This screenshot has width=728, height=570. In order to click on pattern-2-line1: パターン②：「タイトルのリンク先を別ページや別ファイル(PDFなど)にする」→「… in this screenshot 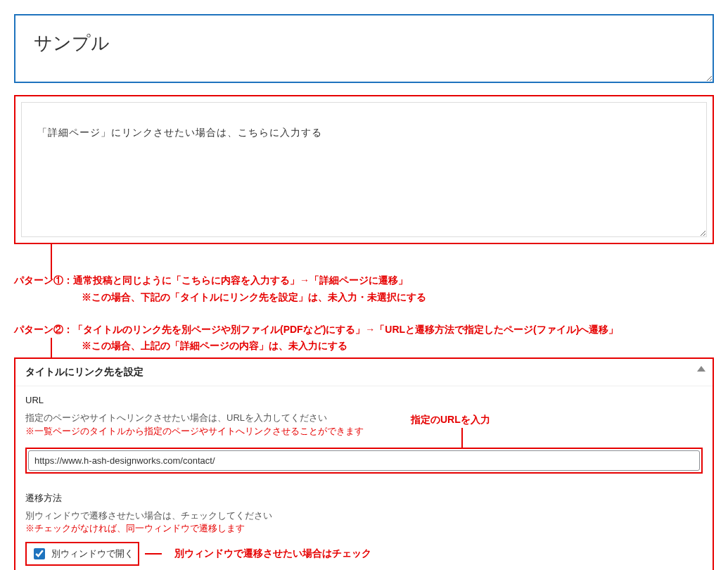, I will do `click(364, 330)`.